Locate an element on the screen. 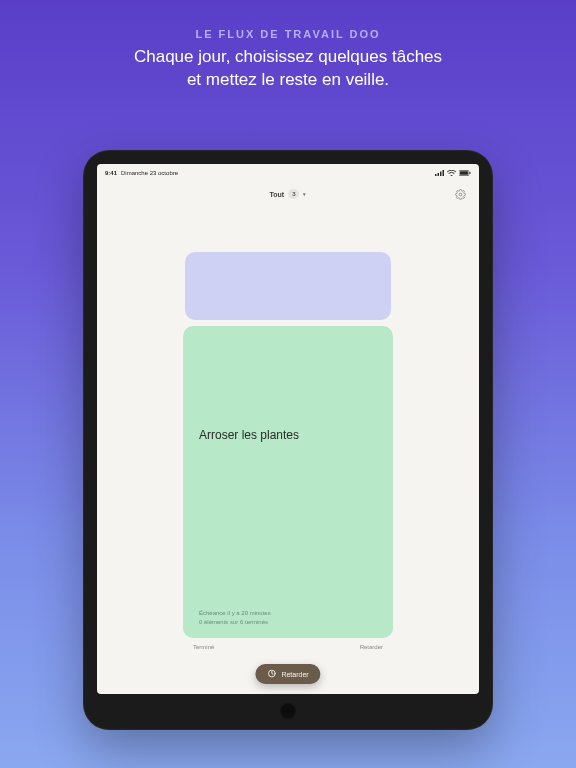 The width and height of the screenshot is (576, 768). promo-headline-line1: Chaque jour, choisissez quelques tâches is located at coordinates (288, 56).